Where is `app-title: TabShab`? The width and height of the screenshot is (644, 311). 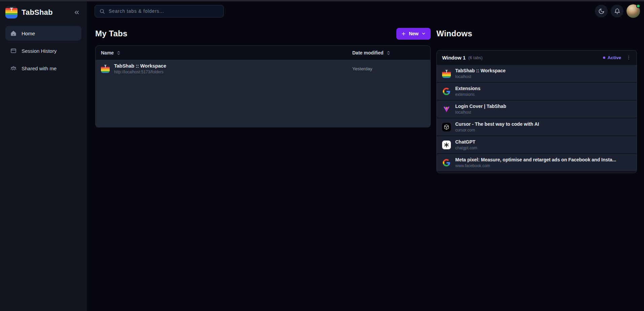
app-title: TabShab is located at coordinates (45, 12).